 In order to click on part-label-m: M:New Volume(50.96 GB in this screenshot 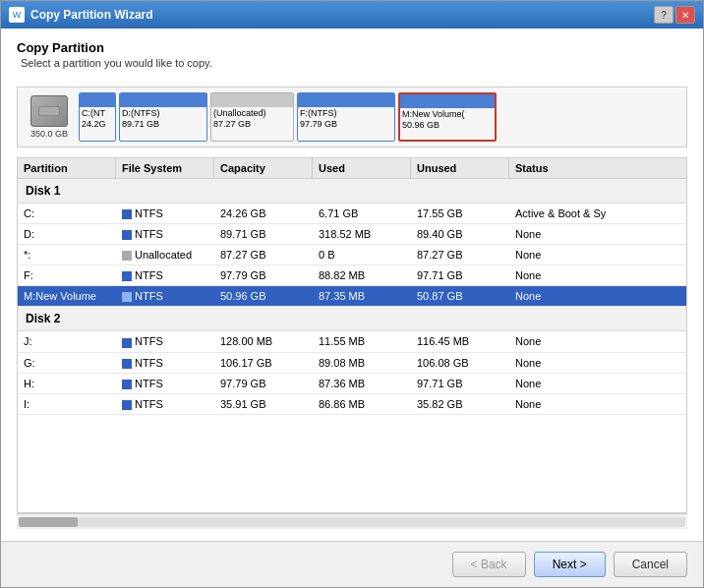, I will do `click(447, 120)`.